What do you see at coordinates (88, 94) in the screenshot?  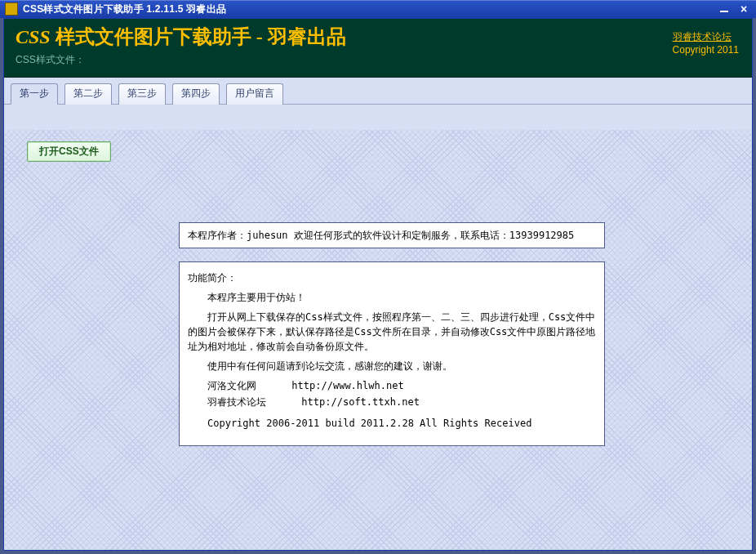 I see `tab-step-2: 第二步` at bounding box center [88, 94].